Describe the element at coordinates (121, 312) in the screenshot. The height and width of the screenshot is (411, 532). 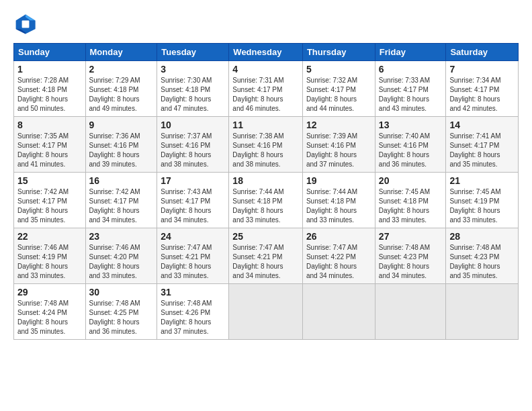
I see `calendar-cell: 30Sunrise: 7:48 AMSunset: 4:25 PMDayligh…` at that location.